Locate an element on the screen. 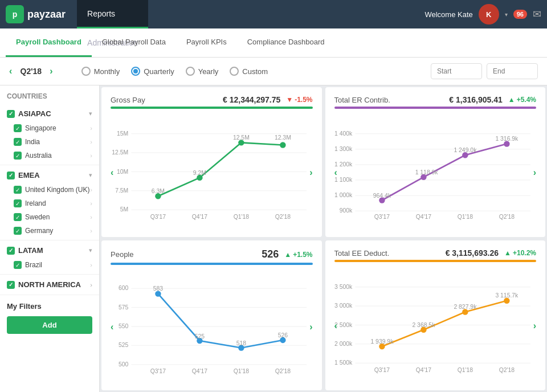  sidebar-group-emea-header: ✓ EMEA ▾ is located at coordinates (50, 175).